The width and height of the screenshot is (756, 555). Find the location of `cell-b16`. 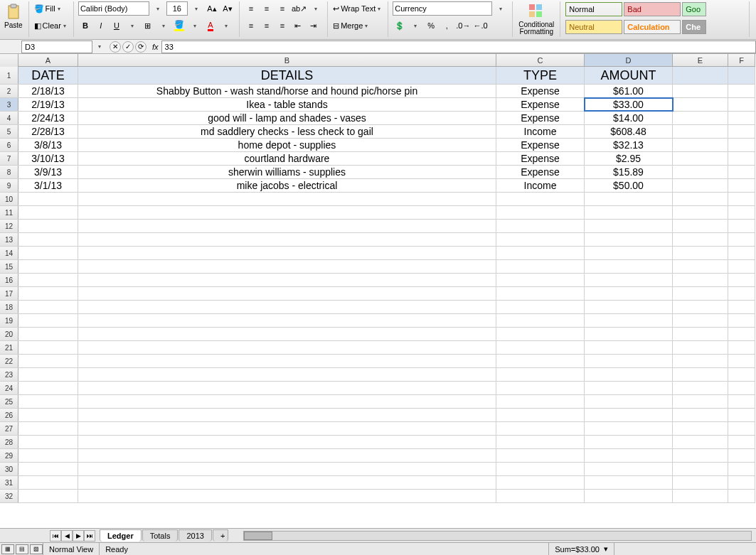

cell-b16 is located at coordinates (287, 280).